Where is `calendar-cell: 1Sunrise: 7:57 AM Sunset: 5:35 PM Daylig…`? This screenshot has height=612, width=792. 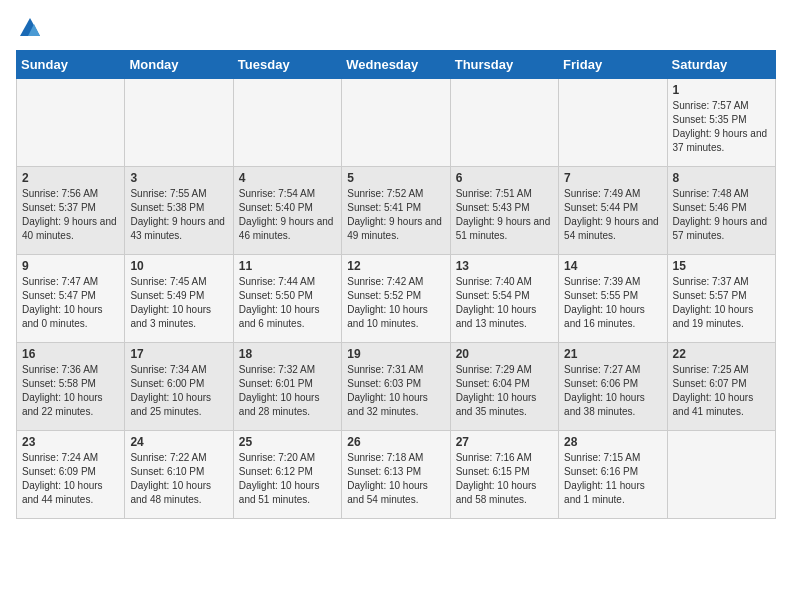 calendar-cell: 1Sunrise: 7:57 AM Sunset: 5:35 PM Daylig… is located at coordinates (721, 123).